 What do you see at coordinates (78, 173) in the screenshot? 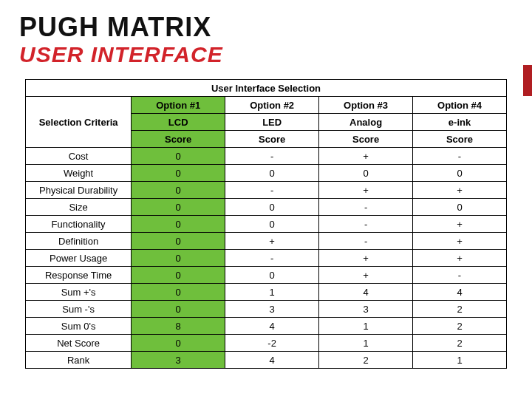
I see `criteria-label-cell: Weight` at bounding box center [78, 173].